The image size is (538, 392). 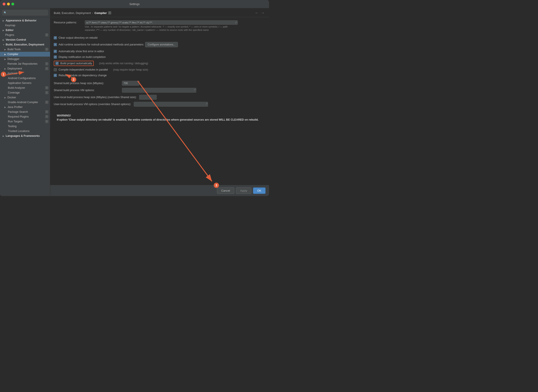 I want to click on sidebar-item-trusted-locations: Trusted Locations, so click(x=25, y=131).